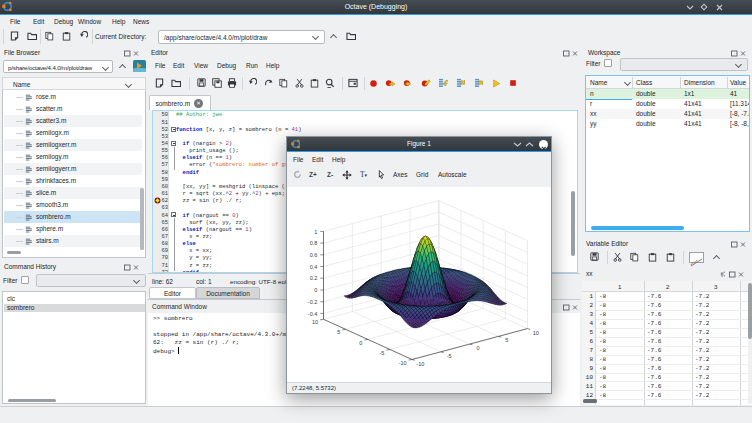 Image resolution: width=752 pixels, height=423 pixels. I want to click on svg-text: 1, so click(316, 232).